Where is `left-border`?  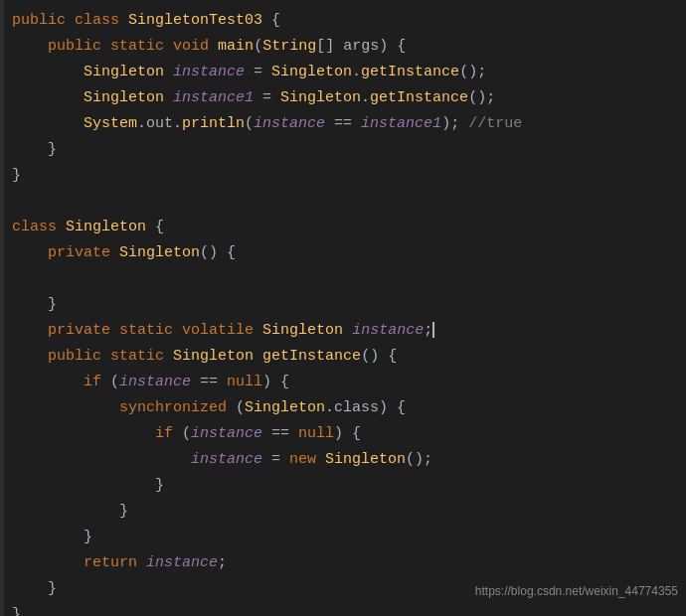
left-border is located at coordinates (2, 308).